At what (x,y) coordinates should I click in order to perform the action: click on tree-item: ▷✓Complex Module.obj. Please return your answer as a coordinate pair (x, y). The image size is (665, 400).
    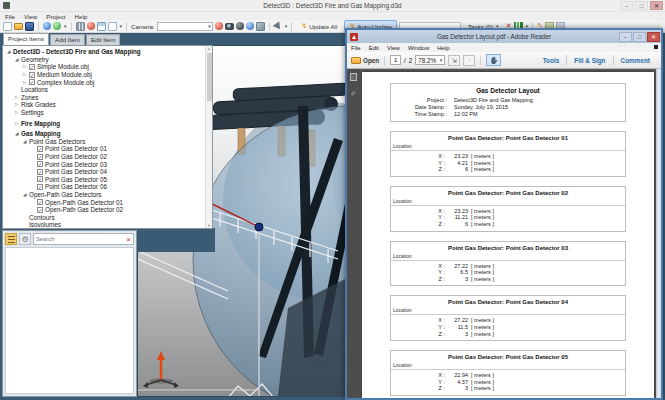
    Looking at the image, I should click on (104, 82).